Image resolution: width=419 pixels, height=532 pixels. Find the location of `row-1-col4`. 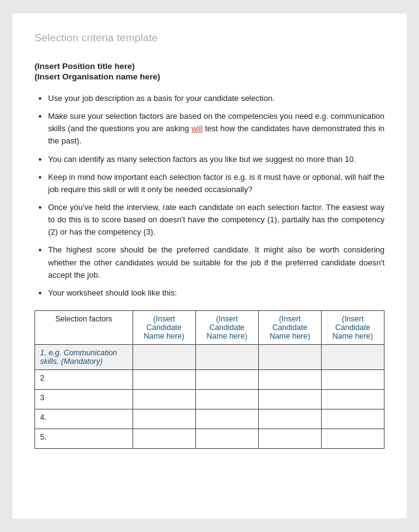

row-1-col4 is located at coordinates (290, 357).